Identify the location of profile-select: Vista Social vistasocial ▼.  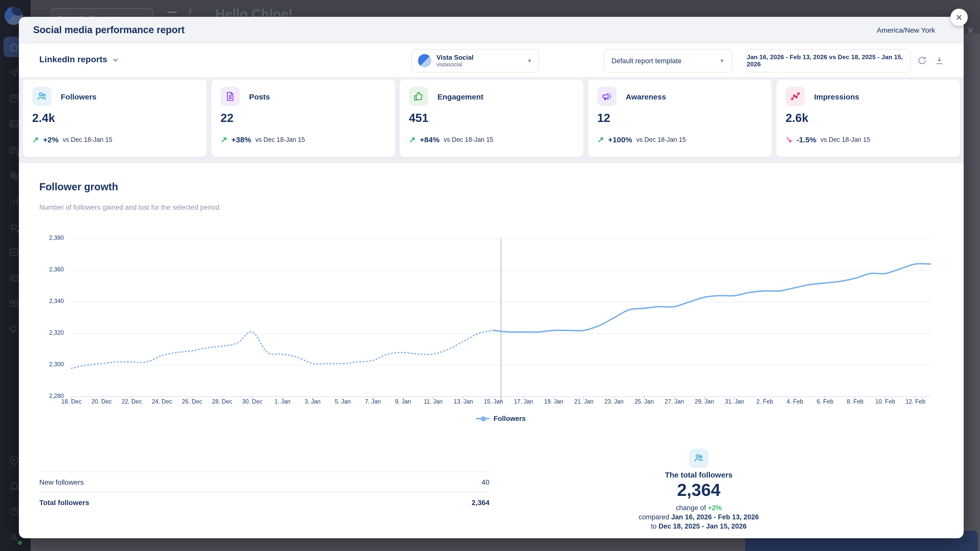
(475, 61).